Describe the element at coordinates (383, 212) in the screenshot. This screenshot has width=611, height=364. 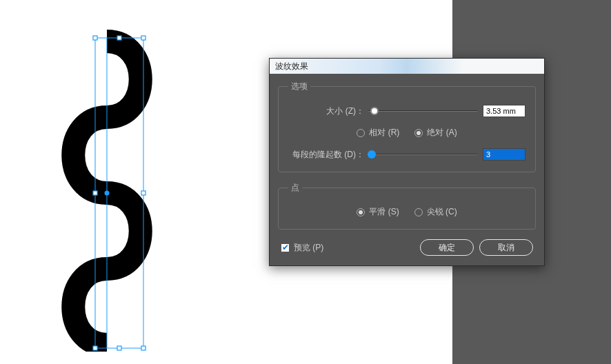
I see `smooth-label: 平滑 (S)` at that location.